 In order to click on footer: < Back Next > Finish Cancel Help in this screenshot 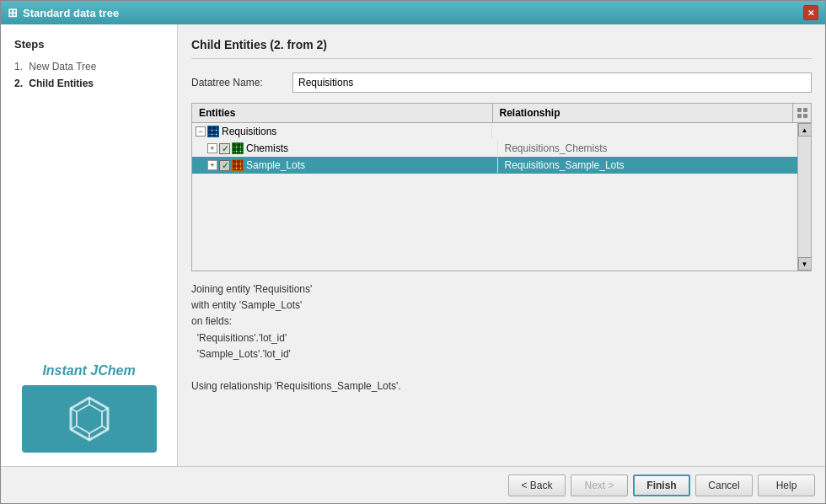, I will do `click(413, 485)`.